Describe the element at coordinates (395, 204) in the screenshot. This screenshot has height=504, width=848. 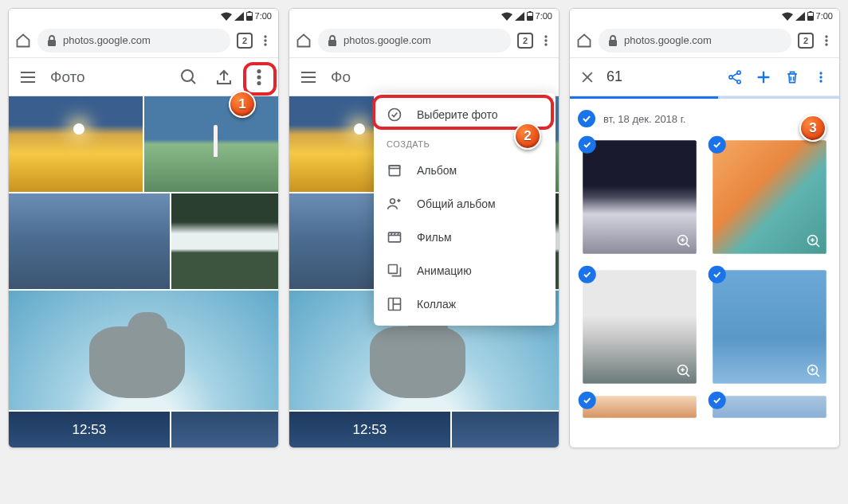
I see `people-icon` at that location.